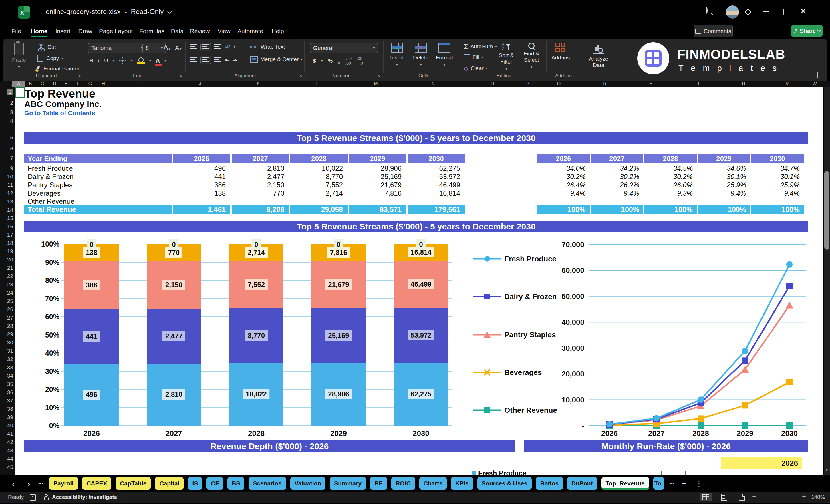  What do you see at coordinates (559, 84) in the screenshot?
I see `column-header-Q: Q` at bounding box center [559, 84].